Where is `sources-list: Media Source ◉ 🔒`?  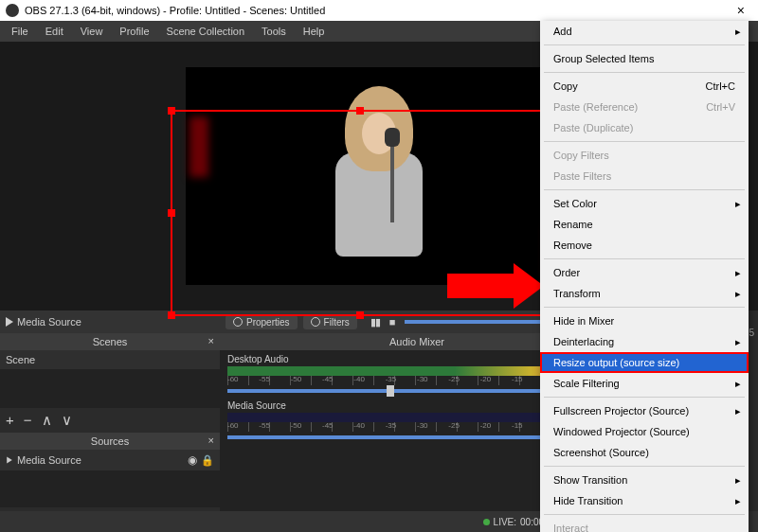
sources-list: Media Source ◉ 🔒 is located at coordinates (110, 479).